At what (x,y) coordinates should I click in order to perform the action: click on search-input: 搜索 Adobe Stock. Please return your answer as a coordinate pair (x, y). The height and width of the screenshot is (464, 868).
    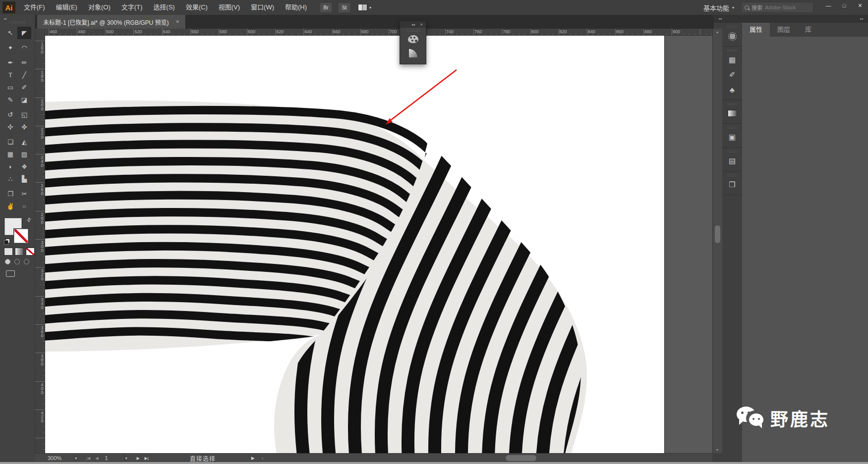
    Looking at the image, I should click on (777, 7).